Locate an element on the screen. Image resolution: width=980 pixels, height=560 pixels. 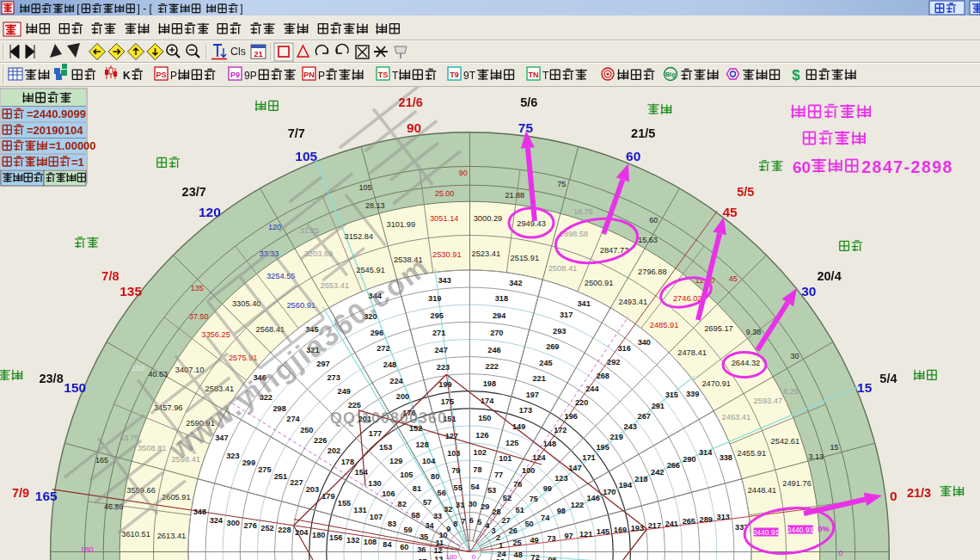
svg-text: 7/9 is located at coordinates (21, 493).